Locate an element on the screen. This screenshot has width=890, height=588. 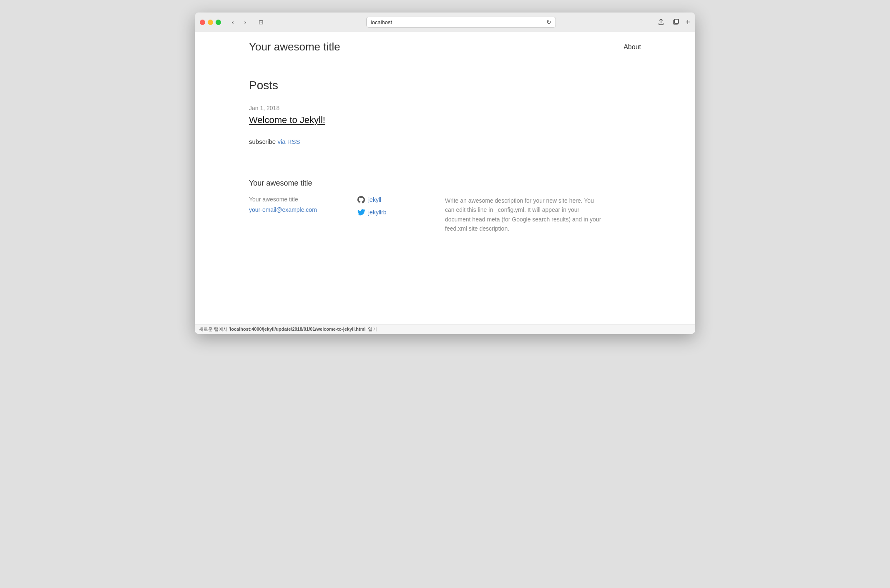
browser-actions: + is located at coordinates (673, 23).